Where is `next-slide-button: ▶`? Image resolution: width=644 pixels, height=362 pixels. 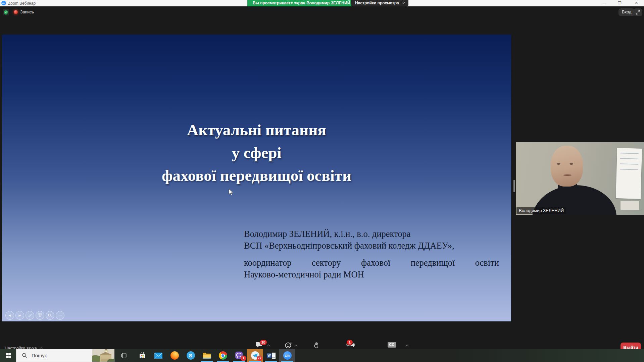
next-slide-button: ▶ is located at coordinates (20, 315).